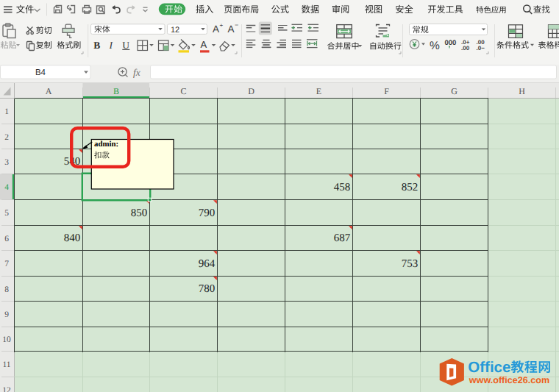 The width and height of the screenshot is (559, 392). What do you see at coordinates (140, 213) in the screenshot?
I see `svg-text: 850` at bounding box center [140, 213].